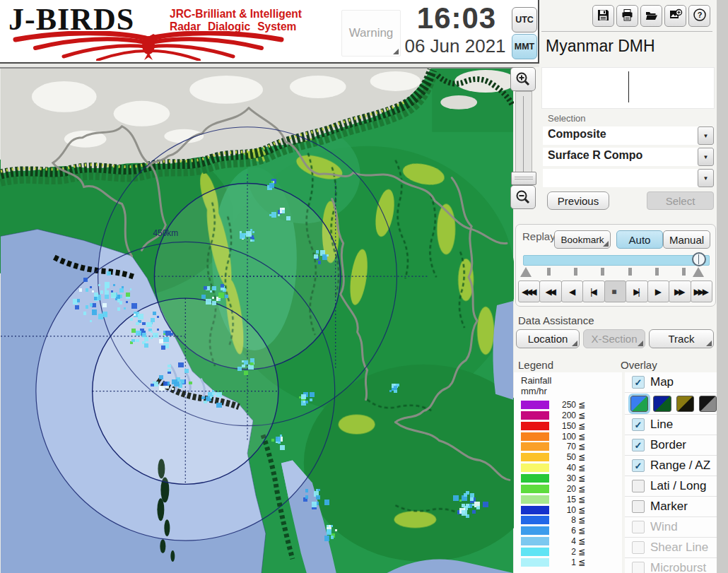 The height and width of the screenshot is (573, 728). I want to click on dropdown-empty: ▼, so click(628, 178).